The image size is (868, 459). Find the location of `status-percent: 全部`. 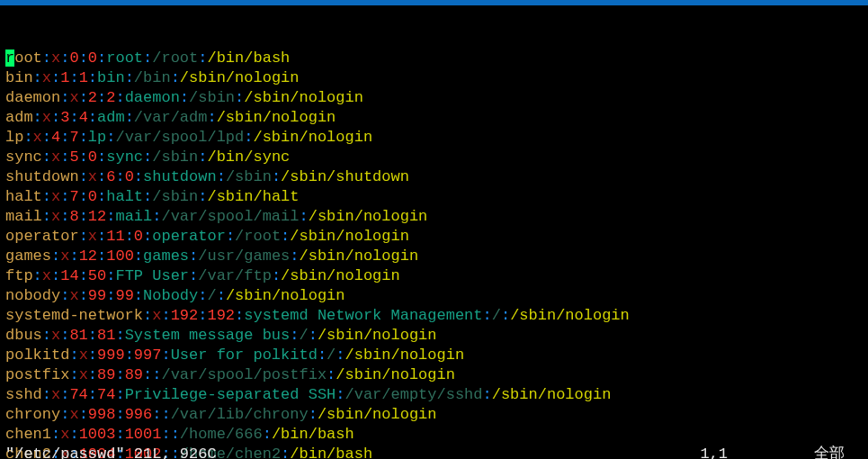

status-percent: 全部 is located at coordinates (829, 452).